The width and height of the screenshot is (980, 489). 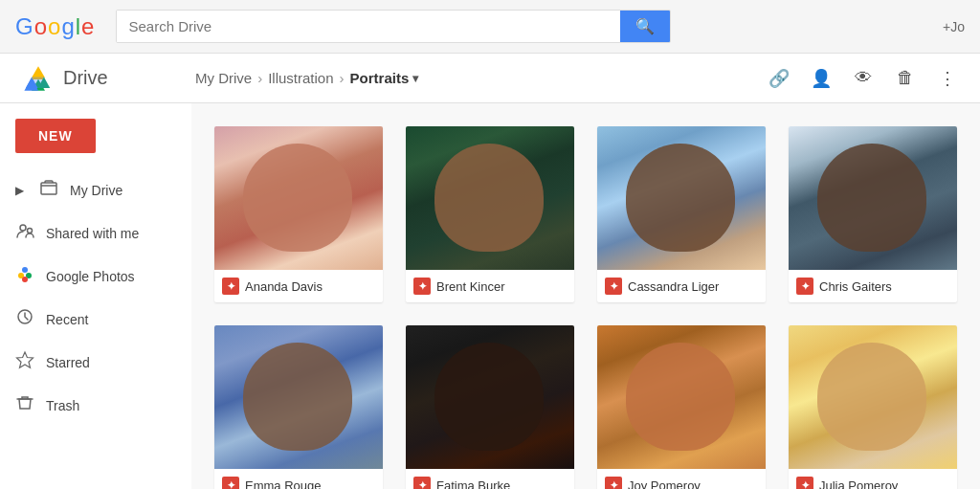 What do you see at coordinates (63, 406) in the screenshot?
I see `sidebar-item-label: Trash` at bounding box center [63, 406].